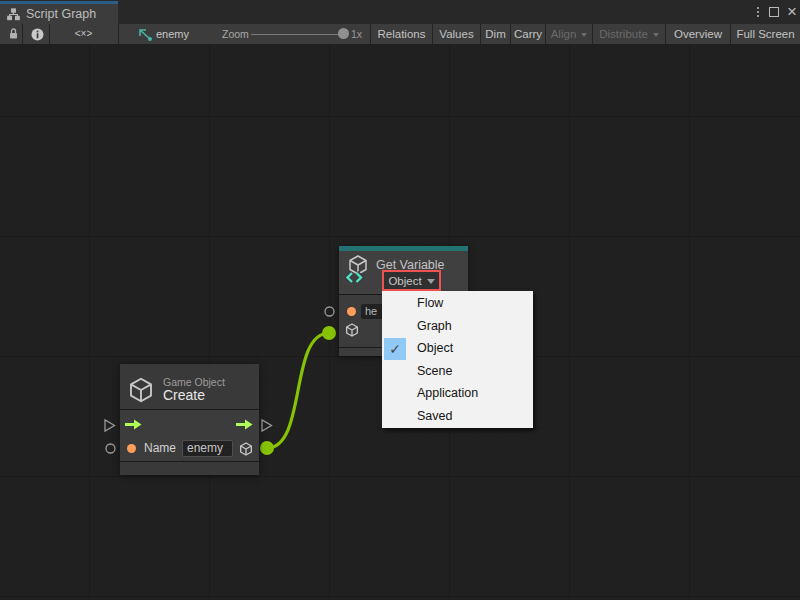 This screenshot has width=800, height=600. Describe the element at coordinates (458, 348) in the screenshot. I see `menu-item-object: ✓ Object` at that location.